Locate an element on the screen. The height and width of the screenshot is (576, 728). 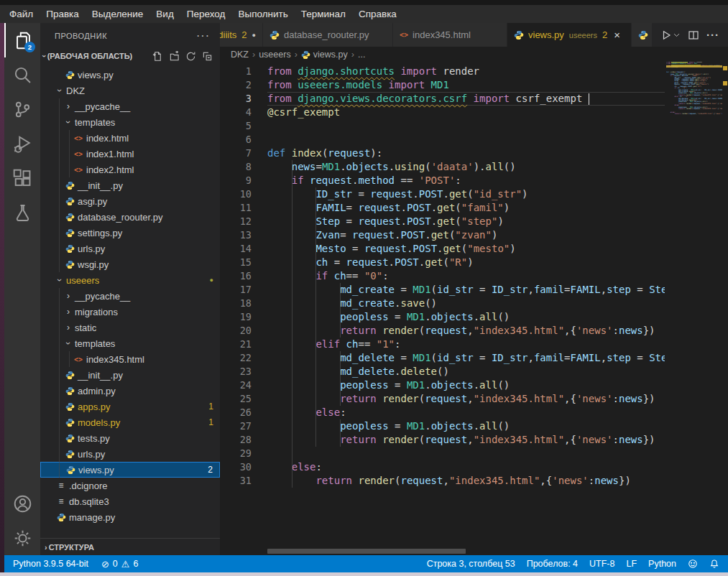
tree-item-index1.html: <>index1.html is located at coordinates (130, 154).